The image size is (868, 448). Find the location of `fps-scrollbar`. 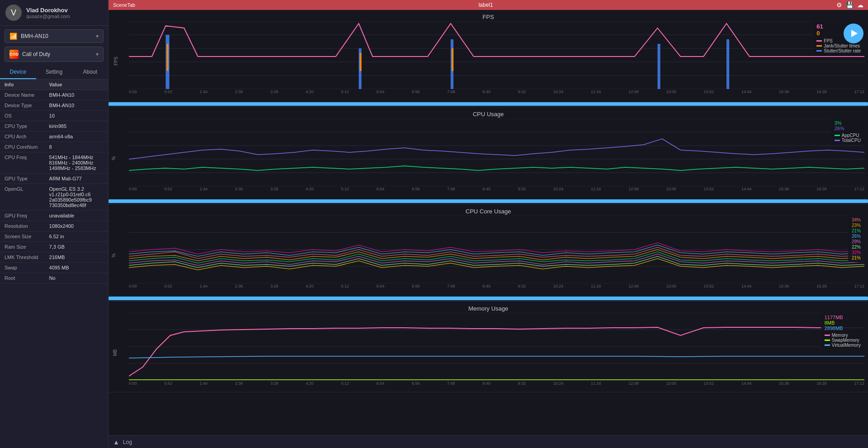

fps-scrollbar is located at coordinates (489, 104).